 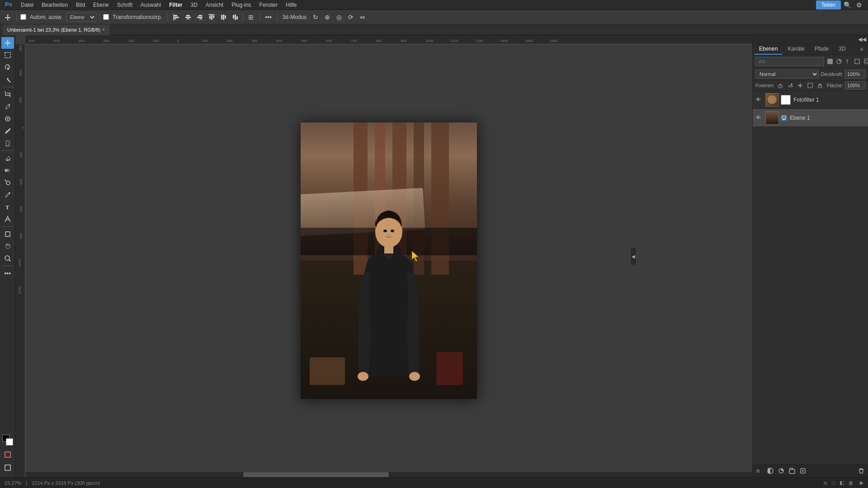 What do you see at coordinates (828, 5) in the screenshot?
I see `teilen-button: Teilen` at bounding box center [828, 5].